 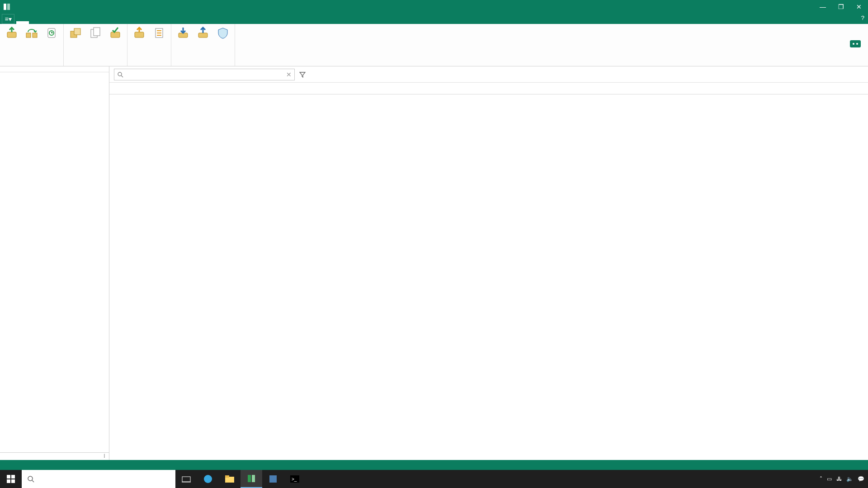 I want to click on ribbon, so click(x=434, y=45).